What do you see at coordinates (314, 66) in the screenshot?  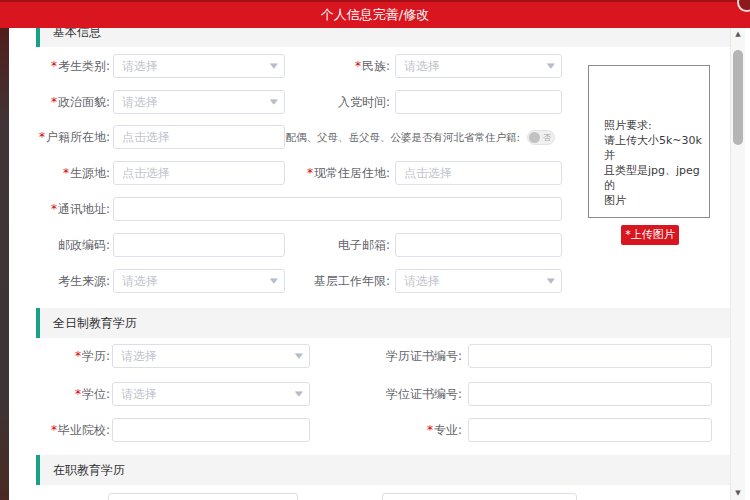 I see `ethnicity-label: *民族:` at bounding box center [314, 66].